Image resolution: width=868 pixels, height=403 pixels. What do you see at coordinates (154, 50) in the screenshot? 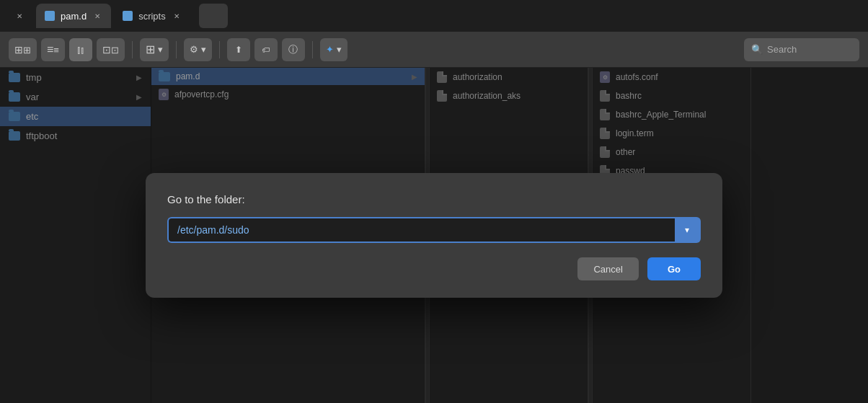
I see `arrange-button: ⊞` at bounding box center [154, 50].